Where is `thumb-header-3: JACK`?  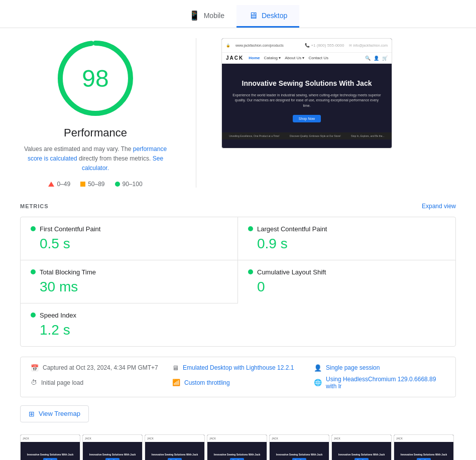
thumb-header-3: JACK is located at coordinates (237, 438).